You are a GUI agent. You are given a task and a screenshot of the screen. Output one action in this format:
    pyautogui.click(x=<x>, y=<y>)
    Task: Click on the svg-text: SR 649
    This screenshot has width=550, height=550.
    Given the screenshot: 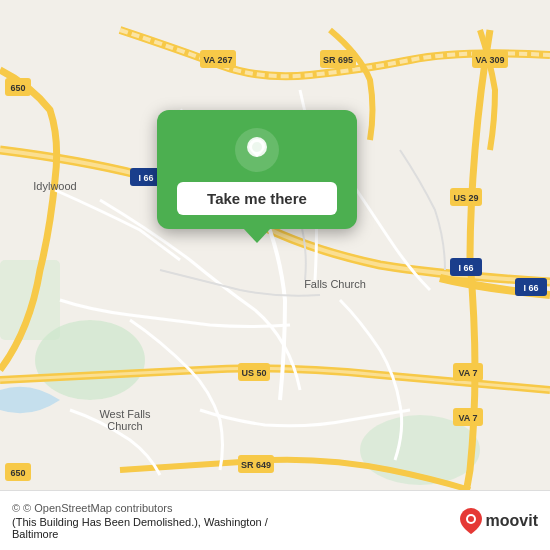 What is the action you would take?
    pyautogui.click(x=256, y=465)
    